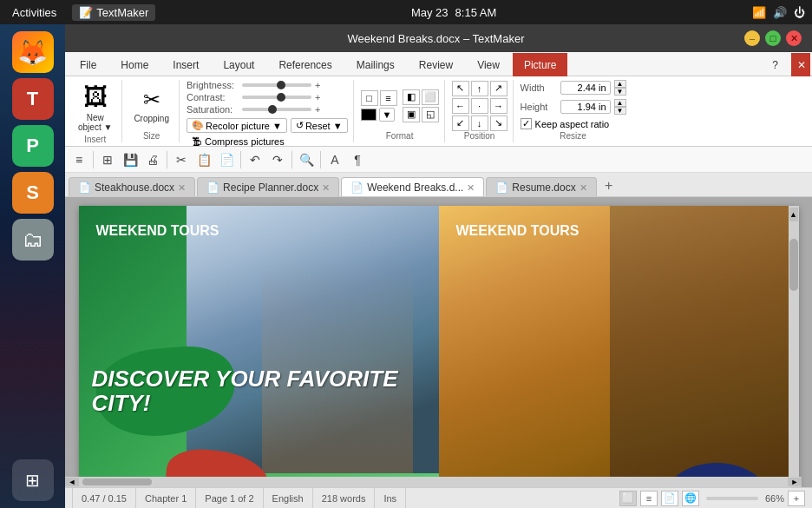 The height and width of the screenshot is (508, 812). I want to click on tab-view: View, so click(488, 64).